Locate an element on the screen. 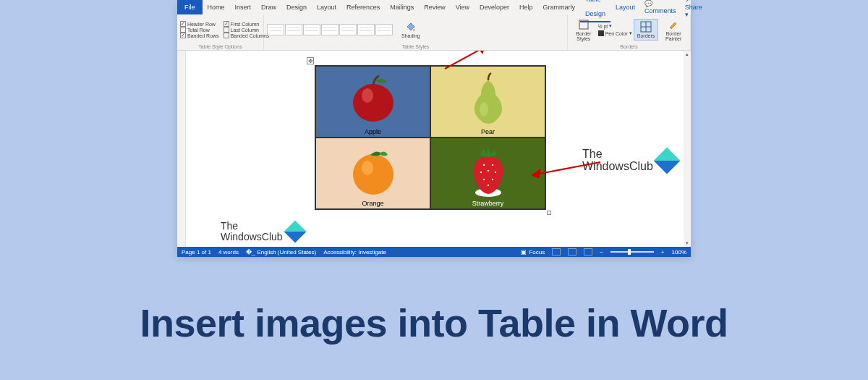 The image size is (868, 380). borders-button: Borders is located at coordinates (647, 30).